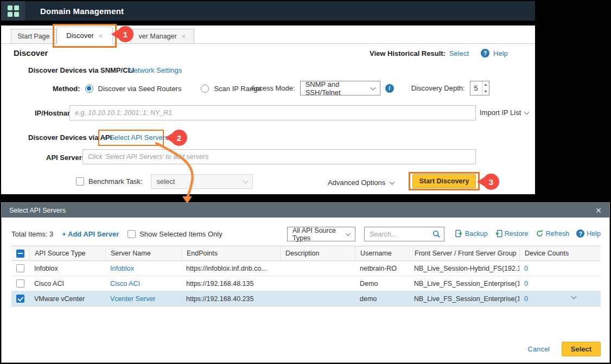 Image resolution: width=611 pixels, height=364 pixels. Describe the element at coordinates (459, 53) in the screenshot. I see `historical-select-link: Select` at that location.